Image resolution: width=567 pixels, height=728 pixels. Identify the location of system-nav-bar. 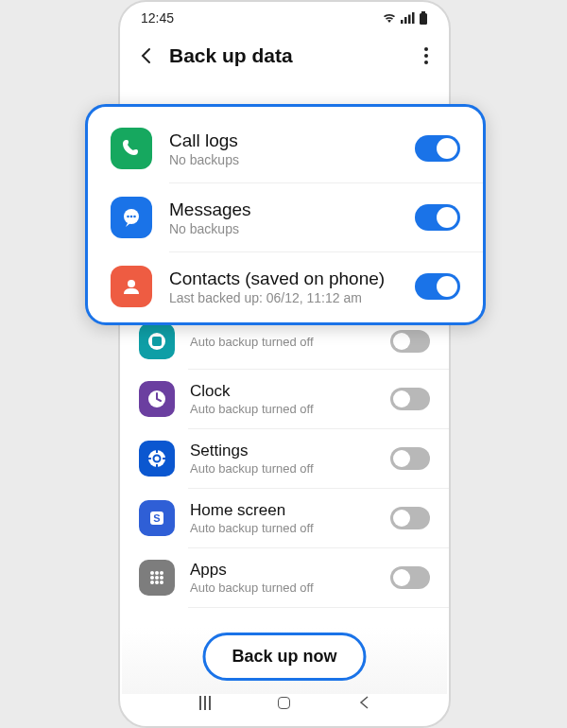
(284, 702).